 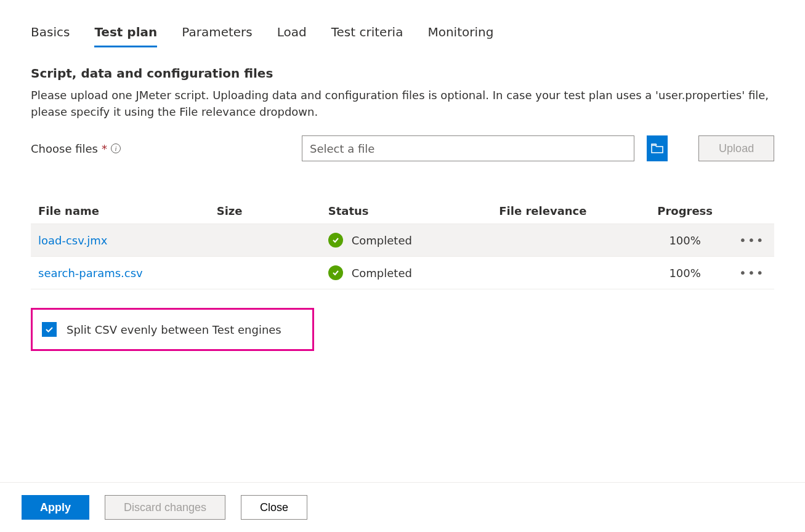 I want to click on split-csv-row: Split CSV evenly between Test engines, so click(x=172, y=329).